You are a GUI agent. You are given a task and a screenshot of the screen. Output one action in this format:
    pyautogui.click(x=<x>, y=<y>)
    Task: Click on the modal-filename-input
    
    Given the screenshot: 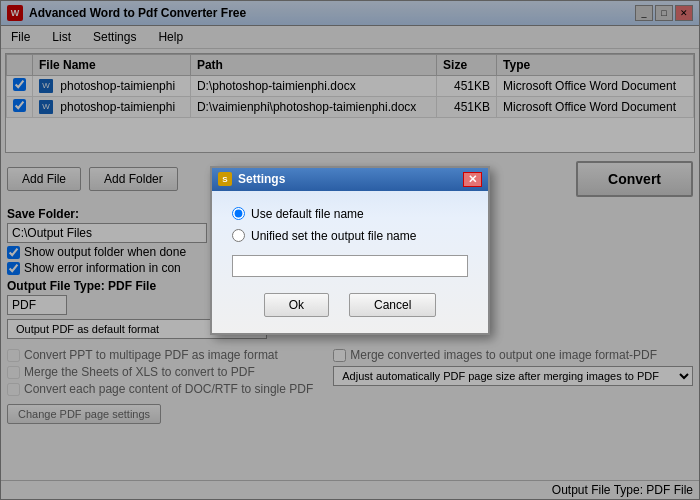 What is the action you would take?
    pyautogui.click(x=350, y=266)
    